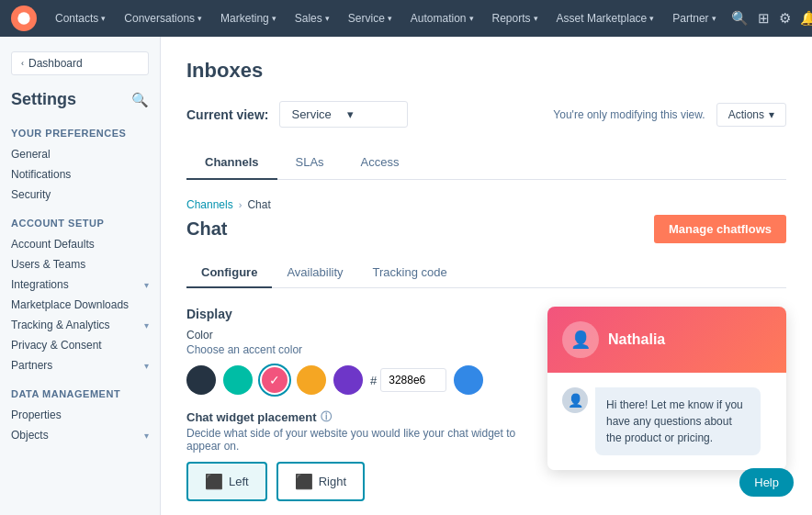 The height and width of the screenshot is (515, 812). Describe the element at coordinates (606, 18) in the screenshot. I see `nav-marketplace: Asset Marketplace ▾` at that location.